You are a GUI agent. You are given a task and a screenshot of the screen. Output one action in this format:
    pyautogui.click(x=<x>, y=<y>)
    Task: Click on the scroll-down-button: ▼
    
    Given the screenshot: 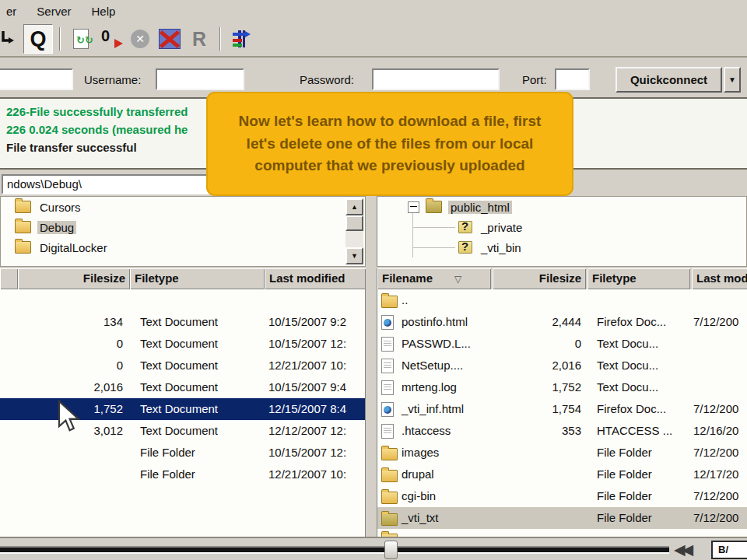 What is the action you would take?
    pyautogui.click(x=355, y=256)
    